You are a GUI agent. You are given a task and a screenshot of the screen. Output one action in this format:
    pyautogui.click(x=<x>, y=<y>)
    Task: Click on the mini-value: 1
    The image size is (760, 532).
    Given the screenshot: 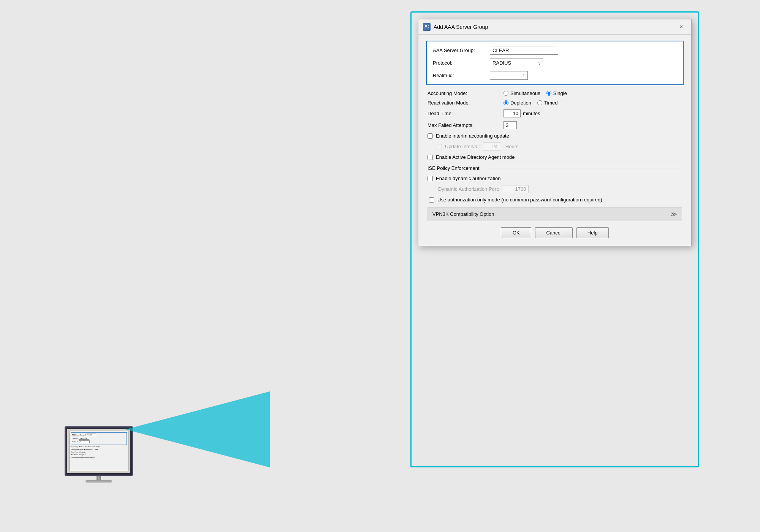 What is the action you would take?
    pyautogui.click(x=84, y=442)
    